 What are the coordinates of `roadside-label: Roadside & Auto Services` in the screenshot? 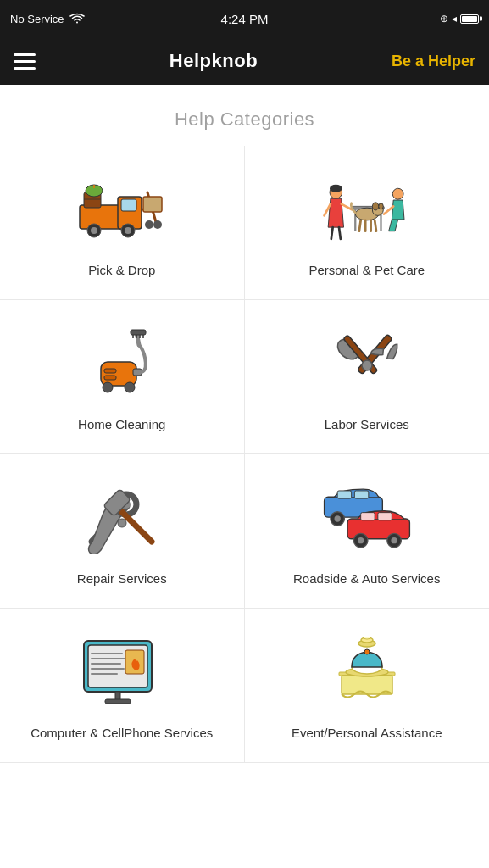 It's located at (366, 578).